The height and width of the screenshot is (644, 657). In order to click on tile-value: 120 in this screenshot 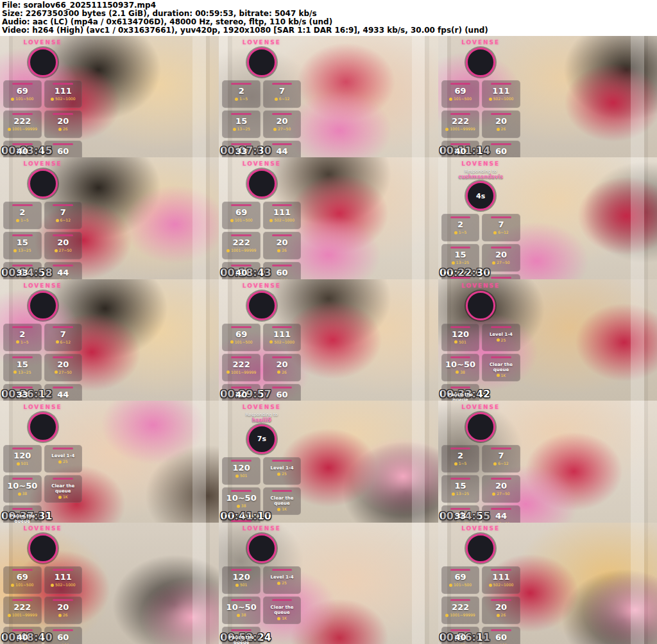, I will do `click(22, 456)`.